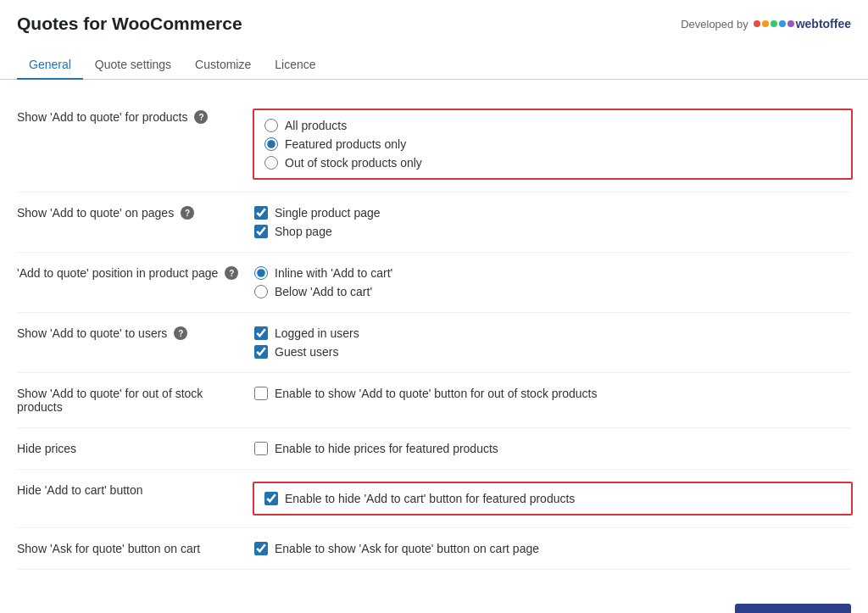 Image resolution: width=868 pixels, height=613 pixels. Describe the element at coordinates (303, 231) in the screenshot. I see `checkbox-label-1-1: Shop page` at that location.